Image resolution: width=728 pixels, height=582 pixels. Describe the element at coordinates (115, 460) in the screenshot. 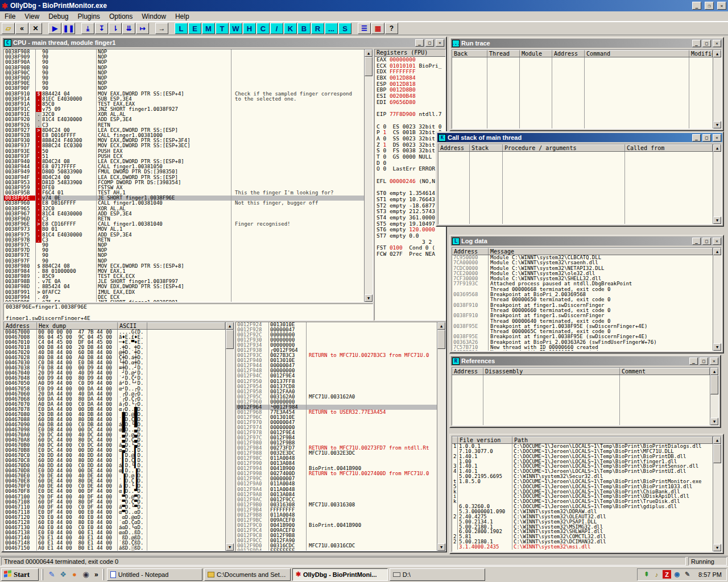

I see `dump-row: 004670C860 DD 44 00 80 DD 44 00`▌D.Ç▌D.` at that location.